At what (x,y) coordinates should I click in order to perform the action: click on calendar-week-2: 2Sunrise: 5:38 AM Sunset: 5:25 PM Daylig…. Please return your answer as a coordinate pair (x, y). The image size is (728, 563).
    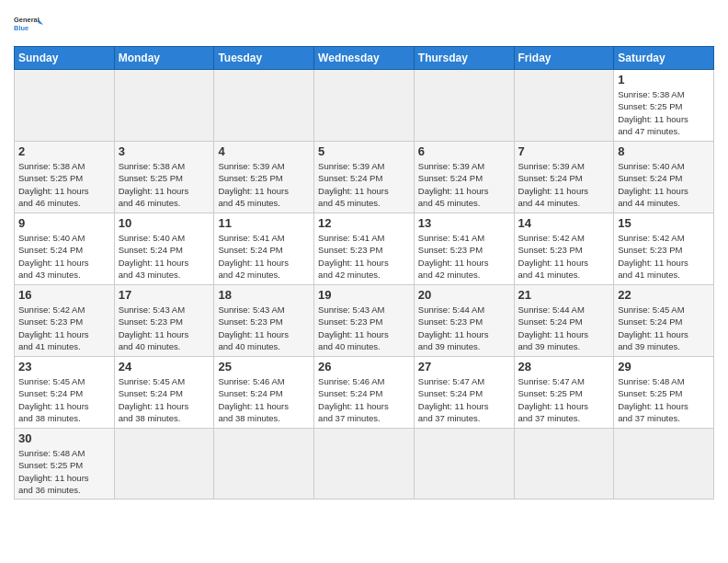
    Looking at the image, I should click on (364, 178).